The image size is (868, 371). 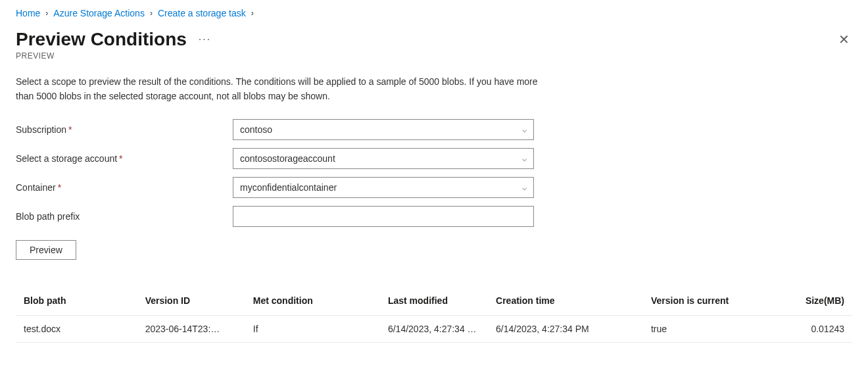 I want to click on dropdown-storage-account: contosostorageaccount ⌵, so click(x=383, y=159).